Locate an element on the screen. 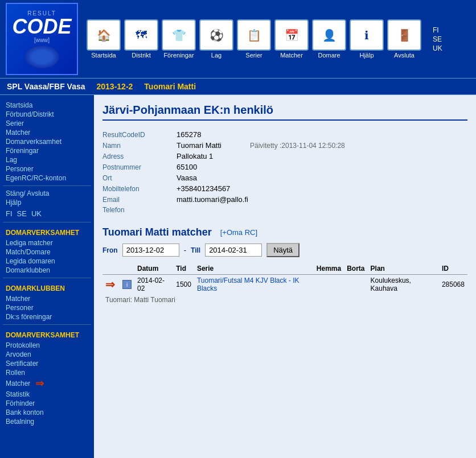 This screenshot has width=476, height=458. row-hemma is located at coordinates (329, 284).